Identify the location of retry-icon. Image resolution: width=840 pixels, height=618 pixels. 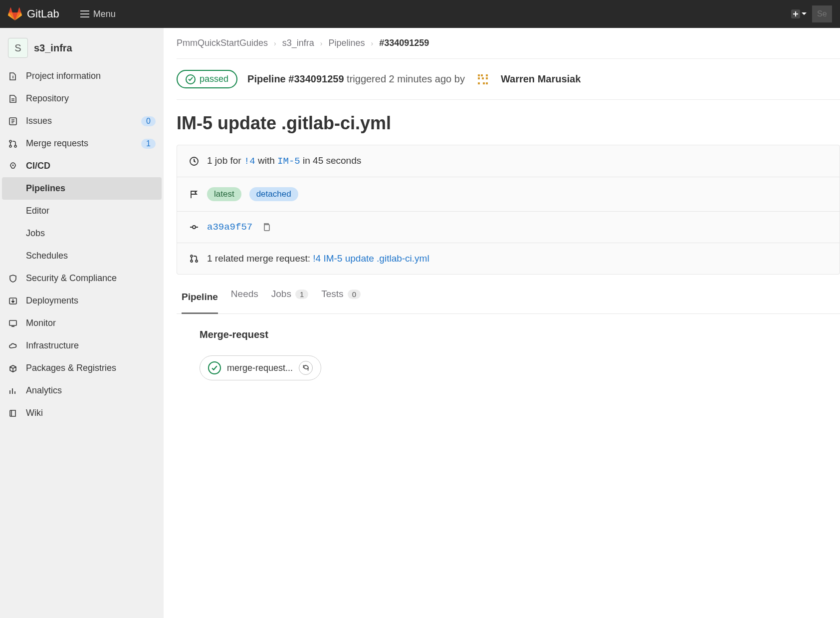
(306, 368).